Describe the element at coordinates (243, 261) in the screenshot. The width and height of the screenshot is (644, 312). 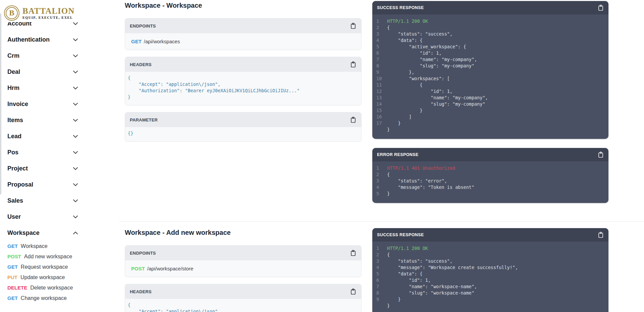
I see `doc-card: ENDPOINTS POST/api/workspace/store` at that location.